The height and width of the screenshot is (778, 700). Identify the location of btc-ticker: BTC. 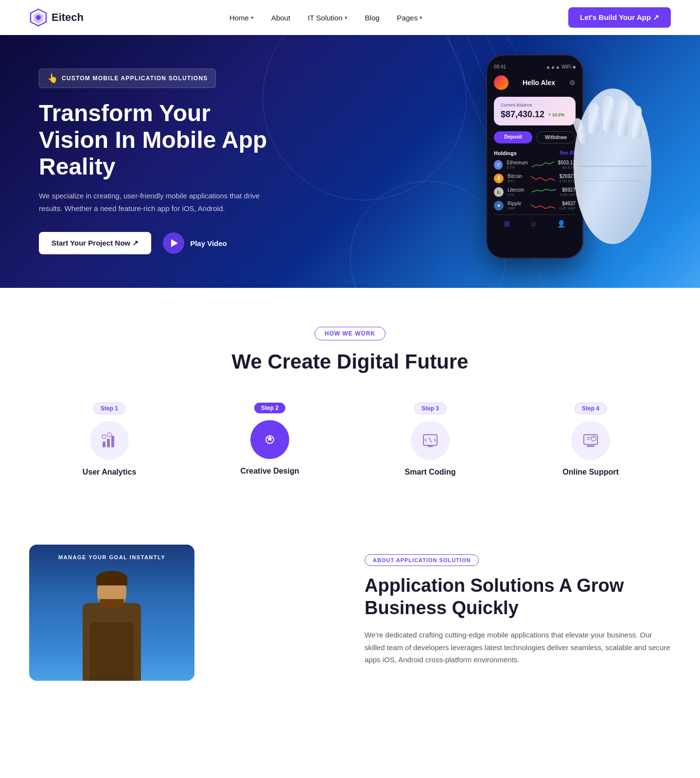
(517, 181).